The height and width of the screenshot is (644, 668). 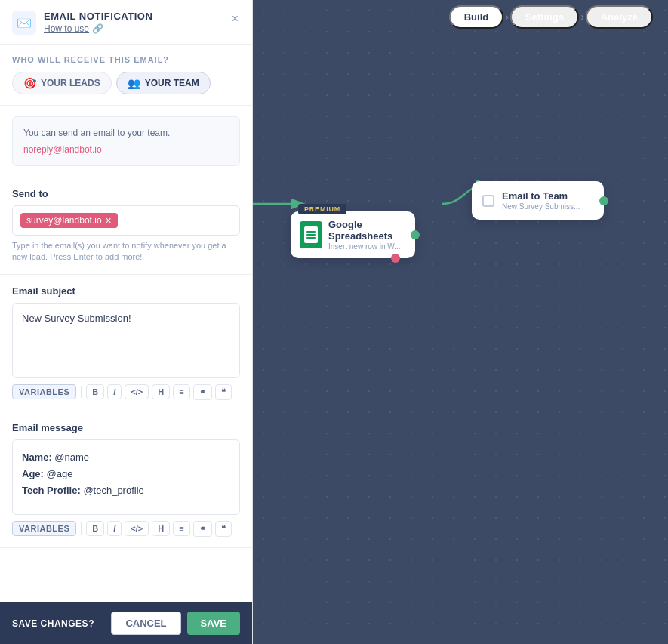 What do you see at coordinates (126, 624) in the screenshot?
I see `bottom-bar: SAVE CHANGES? CANCEL SAVE` at bounding box center [126, 624].